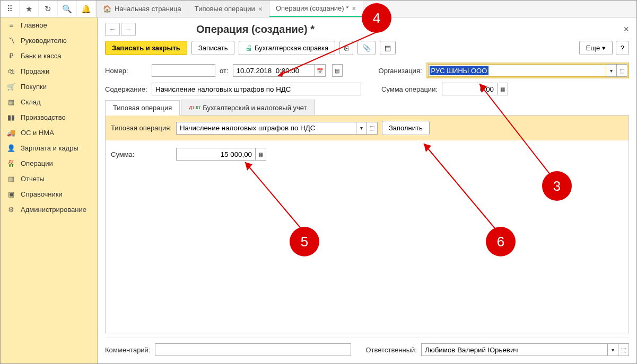 This screenshot has height=364, width=637. I want to click on tab-typical-ops: Типовые операции ×, so click(229, 8).